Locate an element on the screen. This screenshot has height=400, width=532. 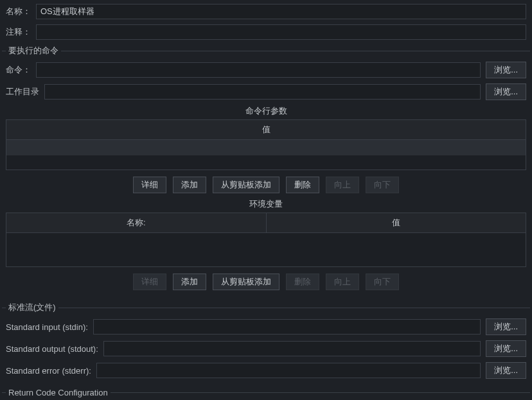
table-row is located at coordinates (266, 148).